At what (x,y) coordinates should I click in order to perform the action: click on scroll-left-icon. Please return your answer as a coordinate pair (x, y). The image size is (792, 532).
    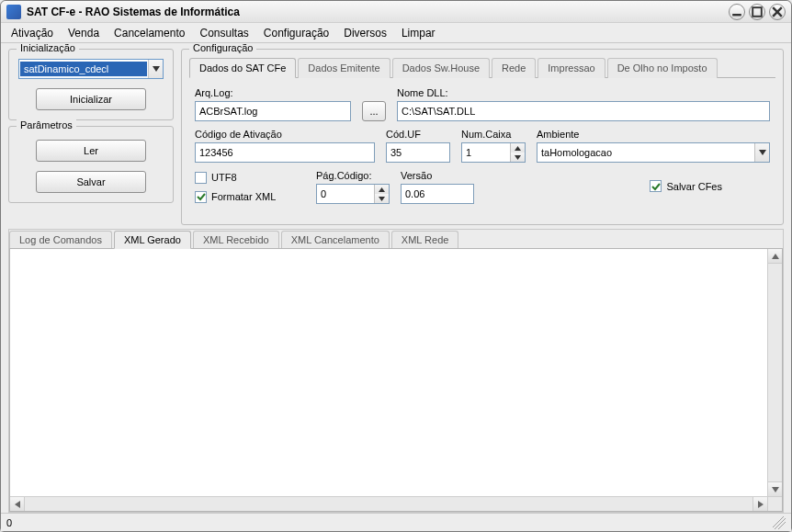
    Looking at the image, I should click on (17, 504).